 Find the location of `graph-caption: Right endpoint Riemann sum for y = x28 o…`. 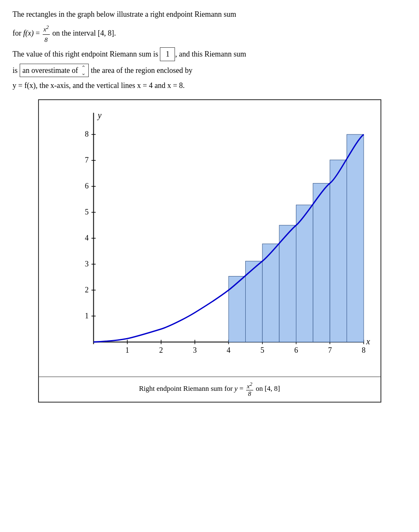

graph-caption: Right endpoint Riemann sum for y = x28 o… is located at coordinates (210, 389).